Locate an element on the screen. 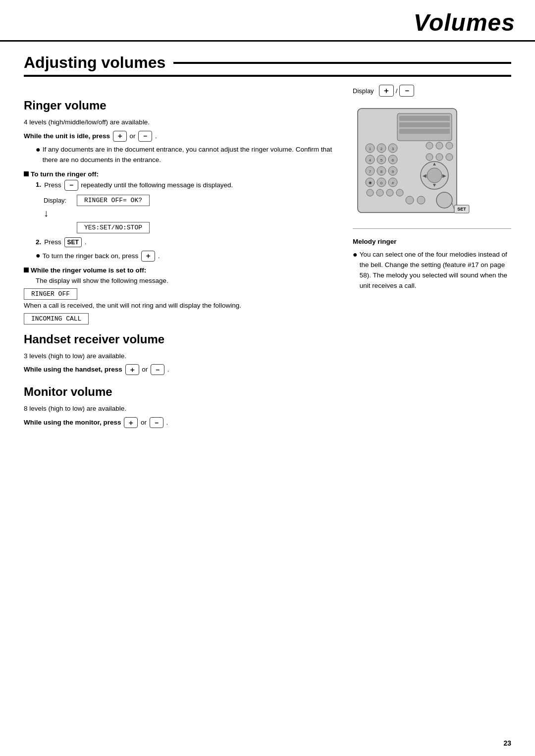  melody-section: Melody ringer ● You can select one of th… is located at coordinates (432, 266).